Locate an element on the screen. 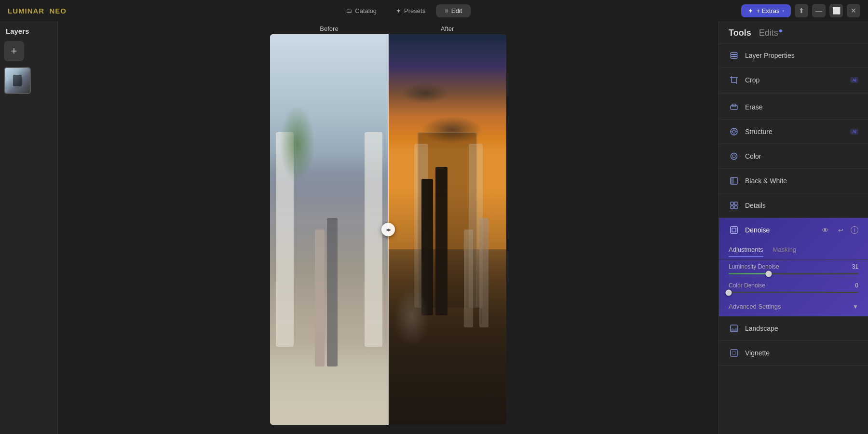 This screenshot has width=868, height=434. title-bar: LUMINAR NEO 🗂 Catalog ✦ Presets ≡ Edit ✦… is located at coordinates (434, 11).